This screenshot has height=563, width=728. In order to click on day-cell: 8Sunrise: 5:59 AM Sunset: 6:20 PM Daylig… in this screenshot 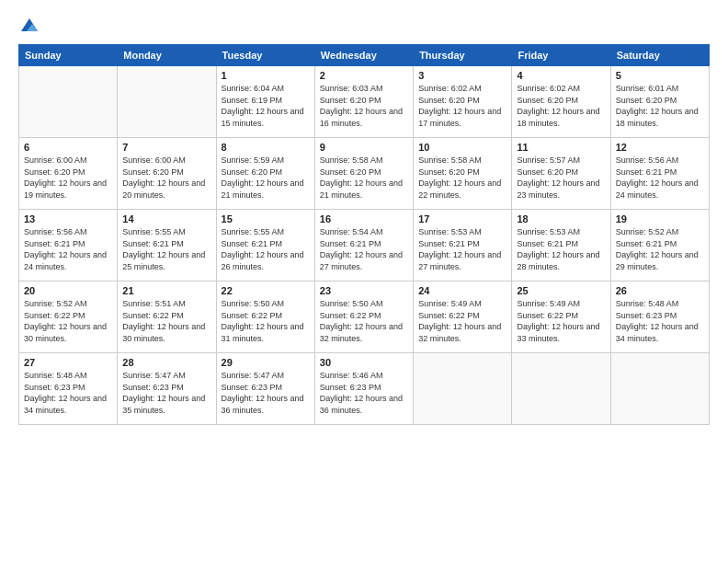, I will do `click(265, 174)`.